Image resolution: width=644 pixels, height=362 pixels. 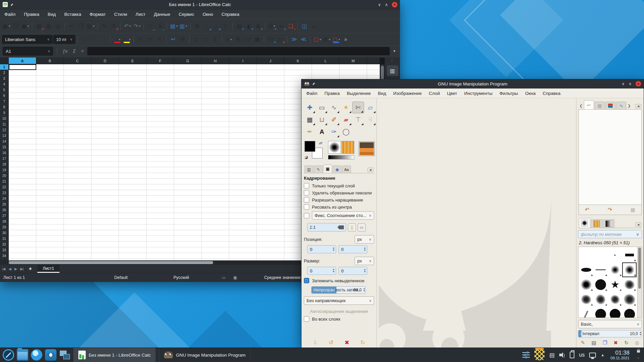 I want to click on active-gradient-preview, so click(x=341, y=157).